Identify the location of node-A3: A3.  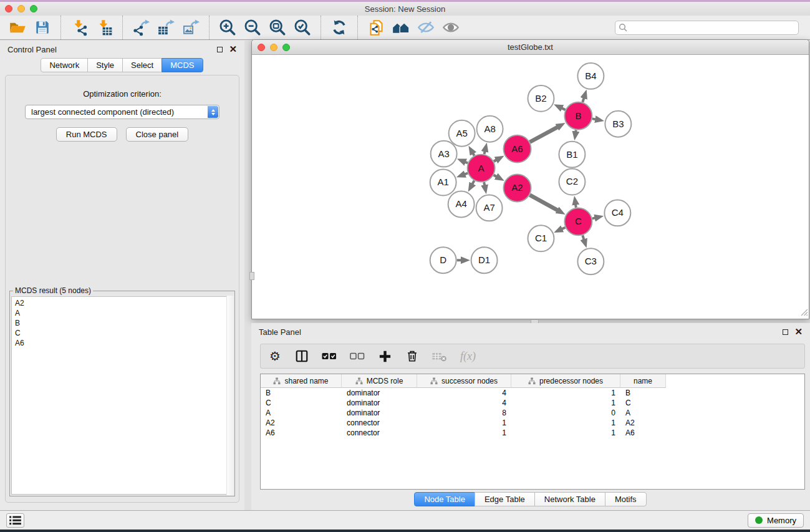
(444, 154).